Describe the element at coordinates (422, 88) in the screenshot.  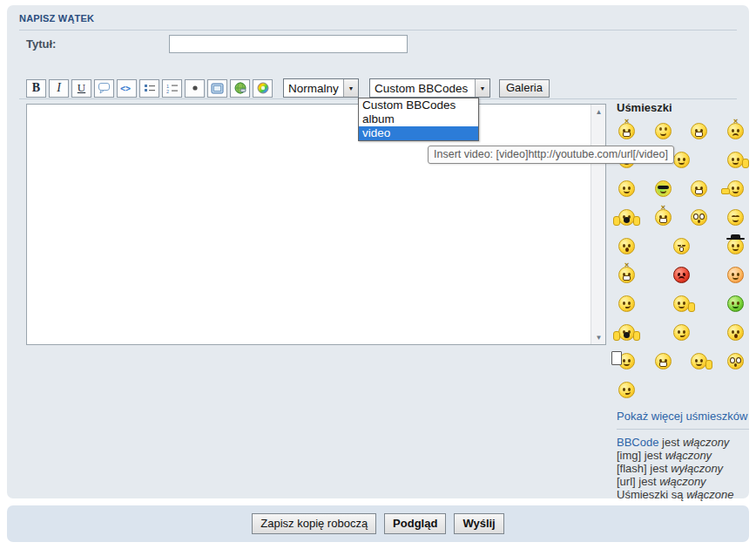
I see `custom-bbcodes-value: Custom BBCodes` at that location.